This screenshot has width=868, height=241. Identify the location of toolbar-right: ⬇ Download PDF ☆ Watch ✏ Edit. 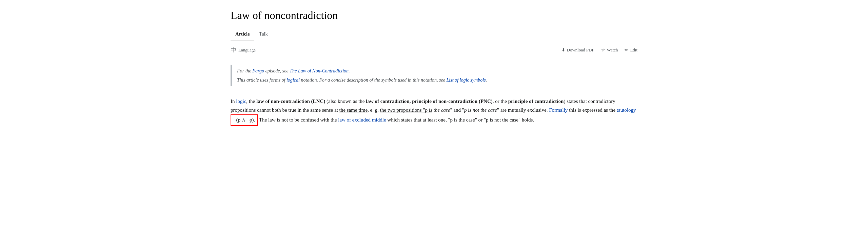
(599, 50).